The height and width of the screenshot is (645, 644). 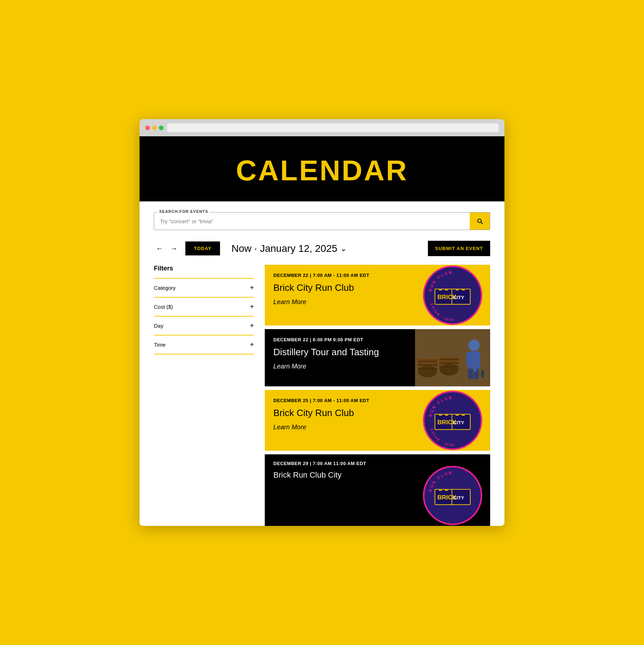 I want to click on filter-day-label: Day, so click(x=159, y=326).